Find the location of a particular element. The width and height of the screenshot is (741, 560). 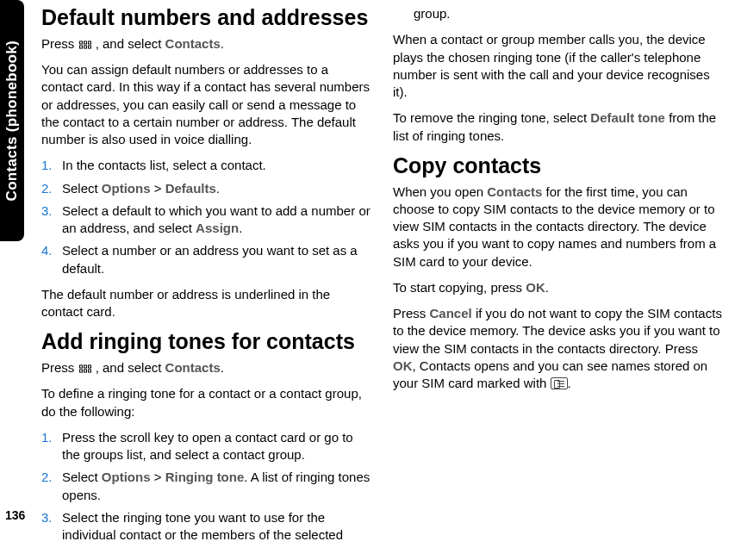

ringing-tone-label: Ringing tone is located at coordinates (205, 477).